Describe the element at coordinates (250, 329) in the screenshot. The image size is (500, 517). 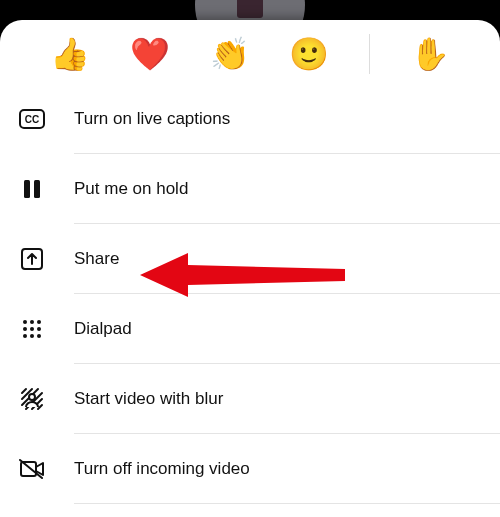
I see `menu-item-dialpad: Dialpad` at that location.